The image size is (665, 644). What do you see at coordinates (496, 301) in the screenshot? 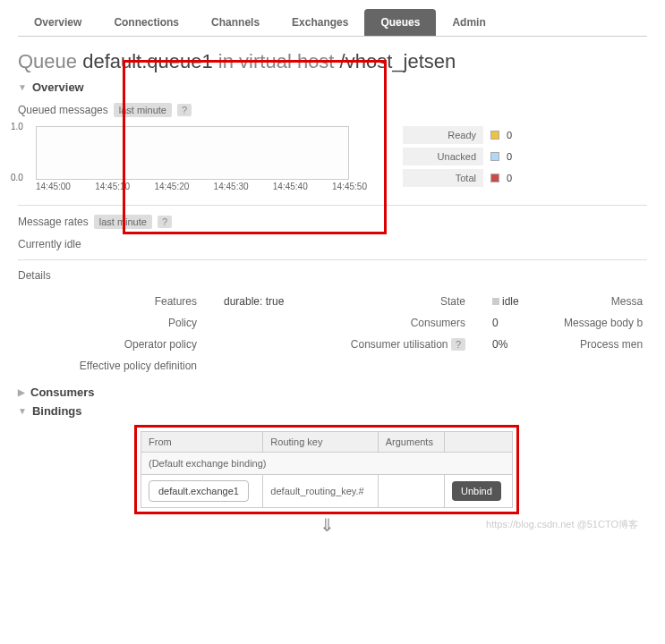
I see `idle-indicator-icon` at bounding box center [496, 301].